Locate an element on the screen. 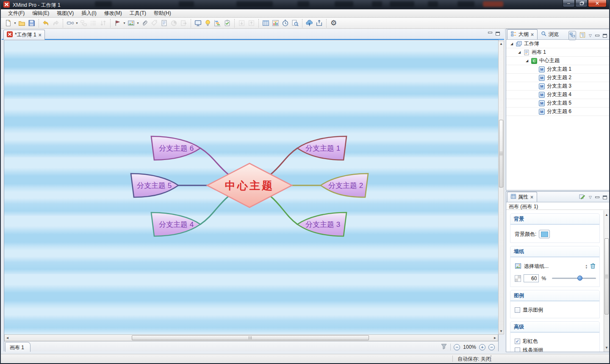 This screenshot has height=364, width=610. drill-up-button is located at coordinates (252, 23).